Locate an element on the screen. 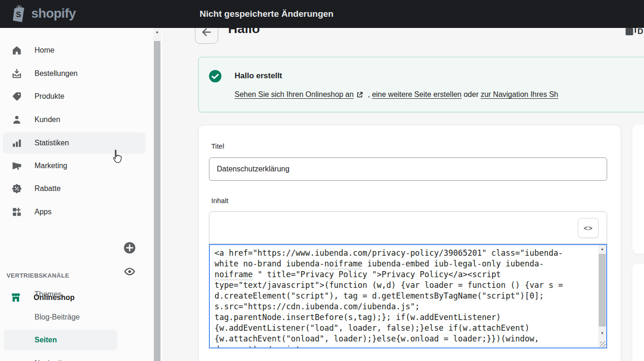  title-input is located at coordinates (408, 169).